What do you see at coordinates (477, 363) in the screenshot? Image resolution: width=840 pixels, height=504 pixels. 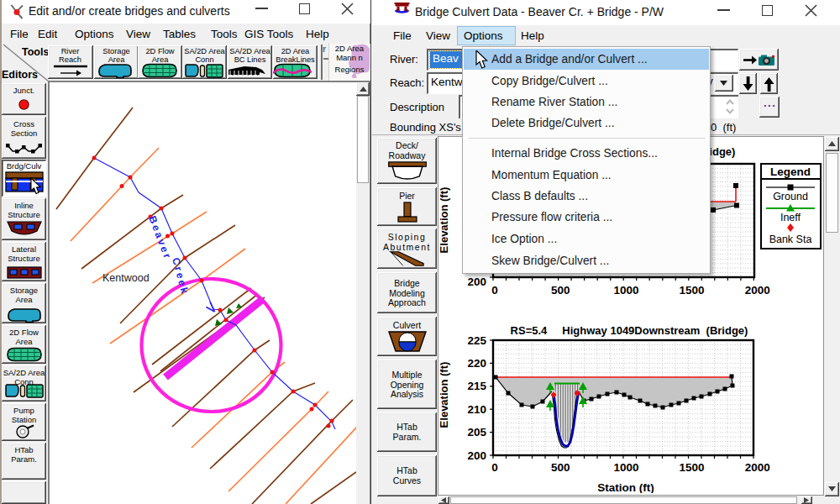 I see `svg-text: 220` at bounding box center [477, 363].